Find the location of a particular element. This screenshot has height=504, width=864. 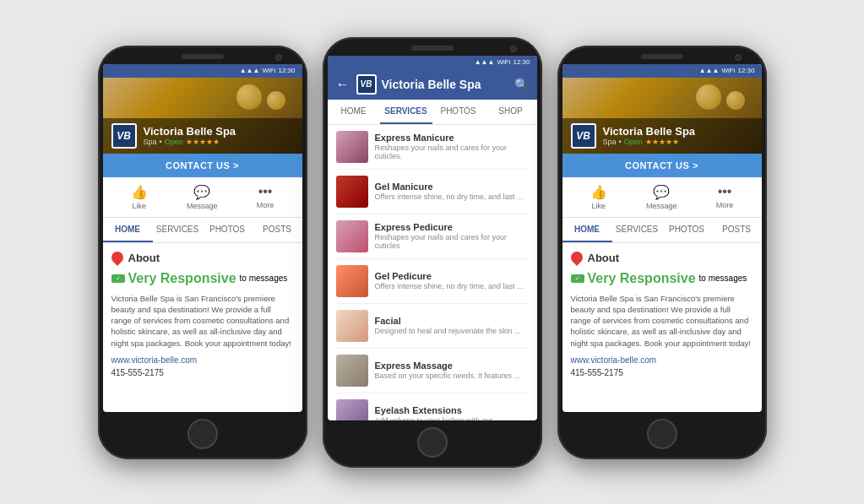

circle1-right is located at coordinates (709, 97).